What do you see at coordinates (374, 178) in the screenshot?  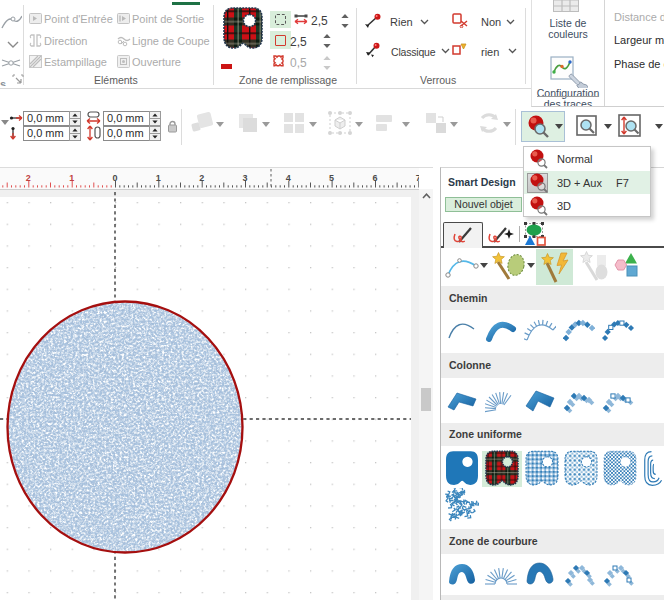 I see `svg-text: 6` at bounding box center [374, 178].